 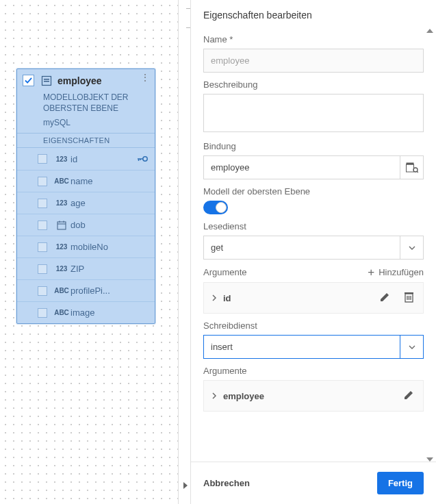 I want to click on binding-label: Bindung, so click(x=313, y=147).